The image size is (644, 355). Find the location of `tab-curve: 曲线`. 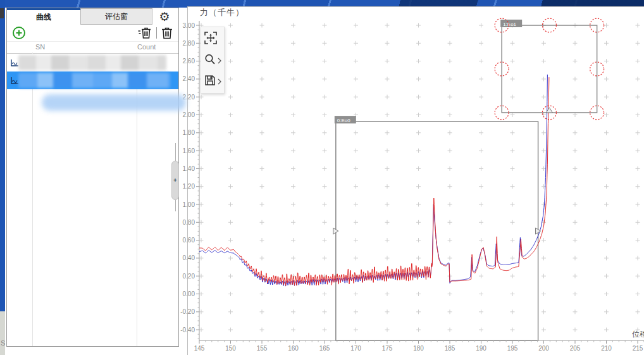

tab-curve: 曲线 is located at coordinates (44, 16).